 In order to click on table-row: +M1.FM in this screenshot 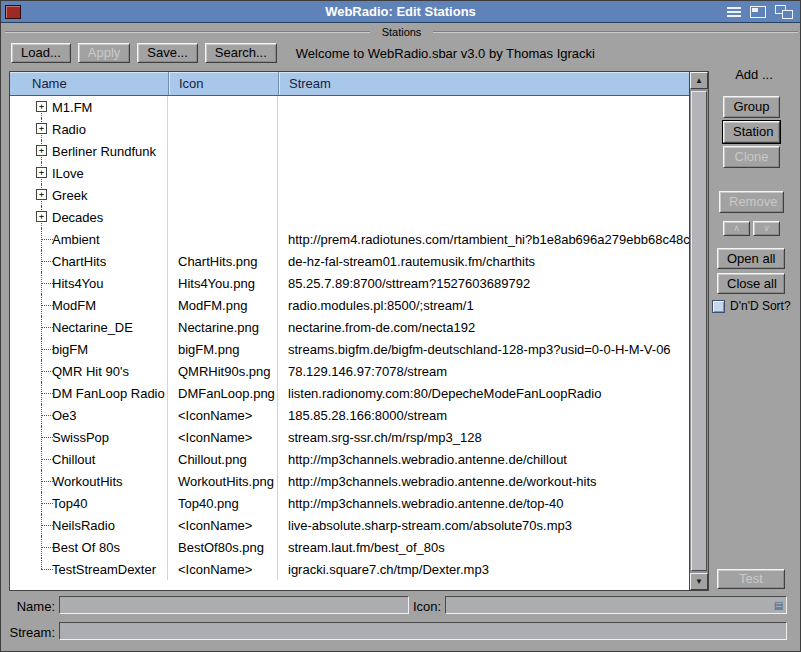, I will do `click(350, 107)`.